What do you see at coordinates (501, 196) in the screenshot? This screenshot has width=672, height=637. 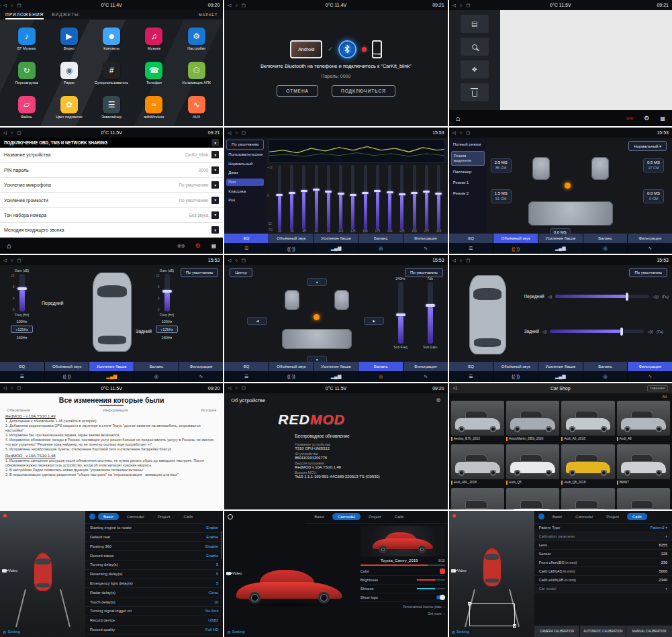 I see `delay-chip-rear-left: 1.5 MS51 CM` at bounding box center [501, 196].